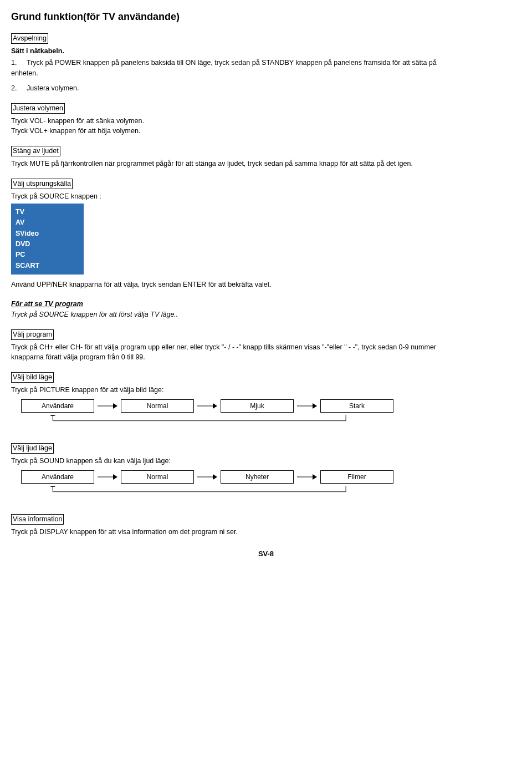  Describe the element at coordinates (266, 346) in the screenshot. I see `section-valj-program: Välj program Tryck på CH+ eller CH- för …` at that location.